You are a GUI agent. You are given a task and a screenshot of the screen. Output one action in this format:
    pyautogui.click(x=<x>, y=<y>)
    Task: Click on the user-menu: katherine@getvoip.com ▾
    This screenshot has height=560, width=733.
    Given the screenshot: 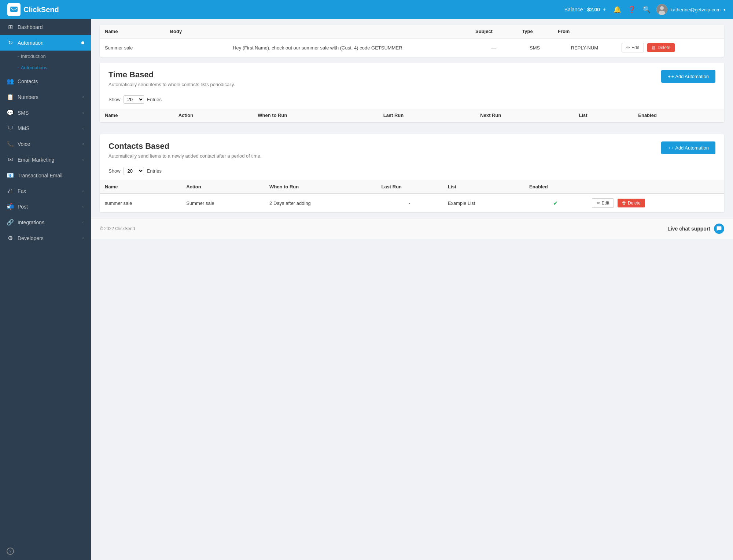 What is the action you would take?
    pyautogui.click(x=691, y=10)
    